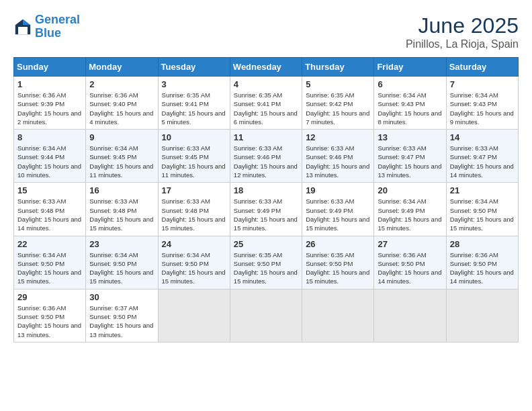 This screenshot has width=532, height=411. What do you see at coordinates (266, 156) in the screenshot?
I see `table-row: 11Sunrise: 6:33 AMSunset: 9:46 PMDayligh…` at bounding box center [266, 156].